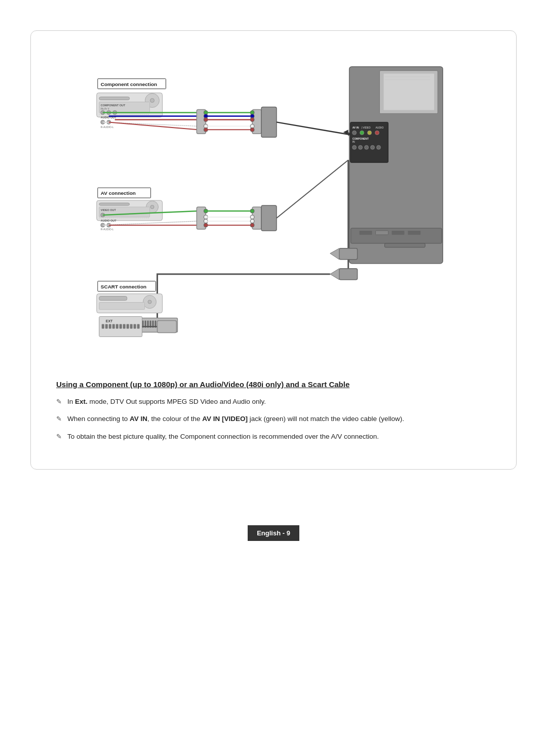  Describe the element at coordinates (107, 229) in the screenshot. I see `svg-text: R-AUDIO-L` at that location.